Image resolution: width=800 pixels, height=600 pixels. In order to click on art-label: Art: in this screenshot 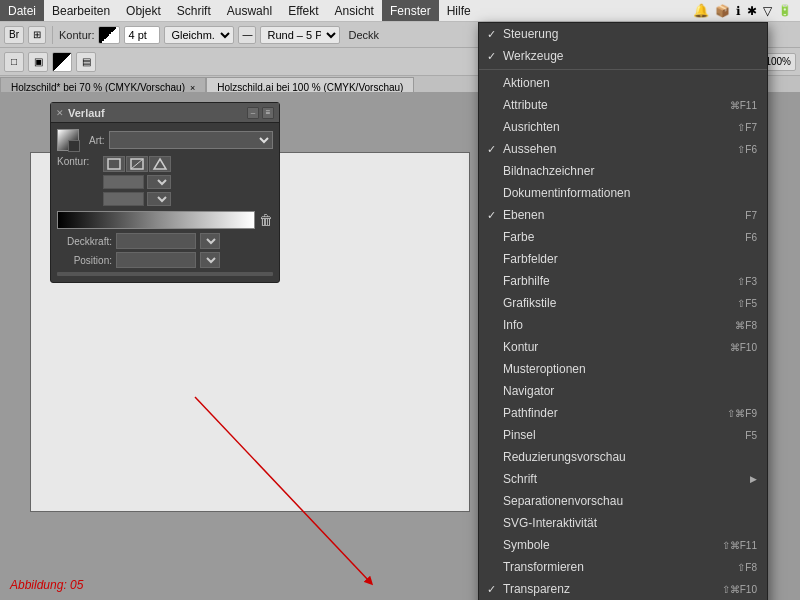, I will do `click(97, 140)`.